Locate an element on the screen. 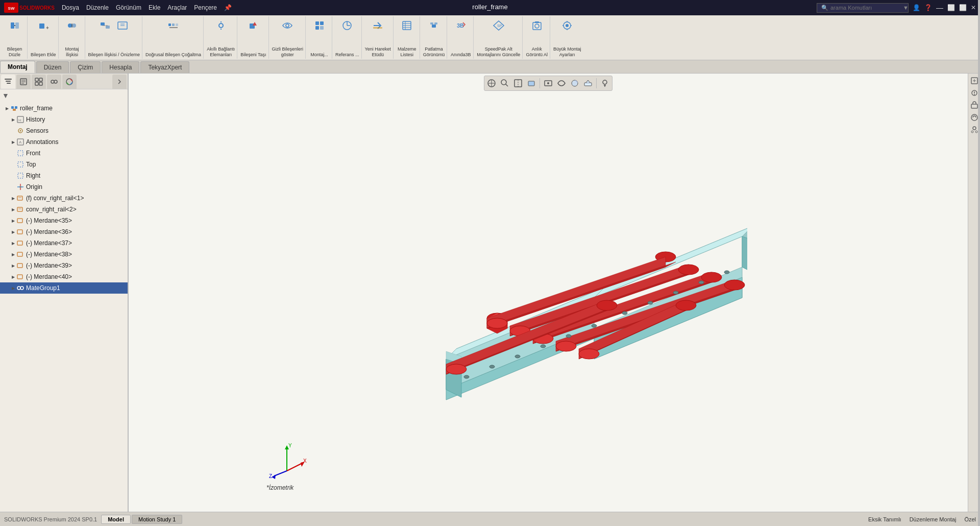  tree-item-origin: ▶ Origin is located at coordinates (64, 187).